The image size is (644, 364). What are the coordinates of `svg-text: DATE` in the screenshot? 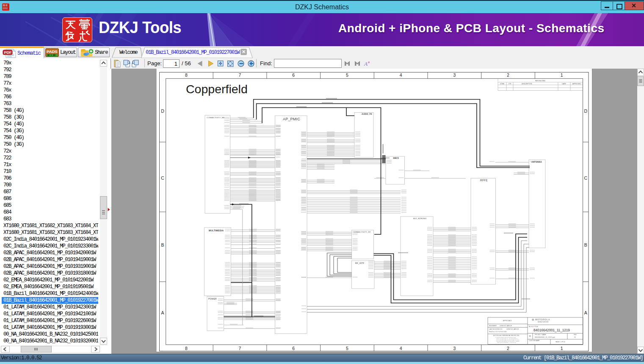 It's located at (564, 84).